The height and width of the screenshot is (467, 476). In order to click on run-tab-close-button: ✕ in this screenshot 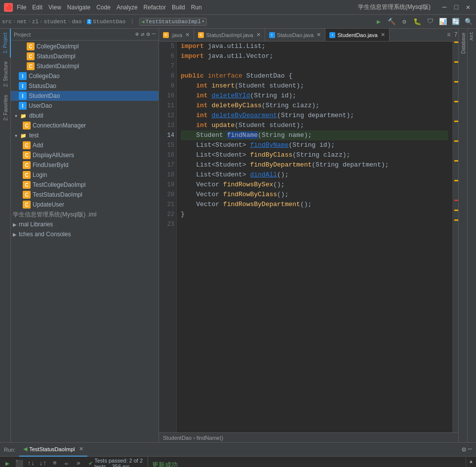, I will do `click(81, 449)`.